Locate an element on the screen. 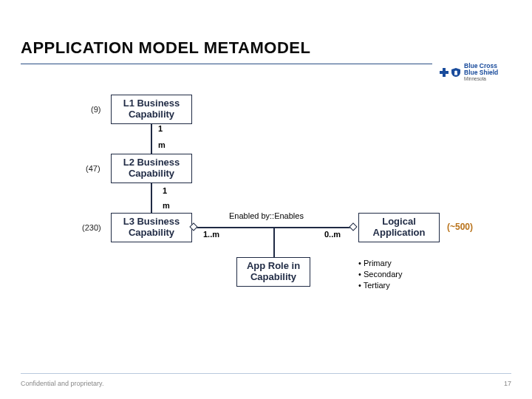 The width and height of the screenshot is (532, 399). l3-capability-box: L3 Business Capability is located at coordinates (151, 228).